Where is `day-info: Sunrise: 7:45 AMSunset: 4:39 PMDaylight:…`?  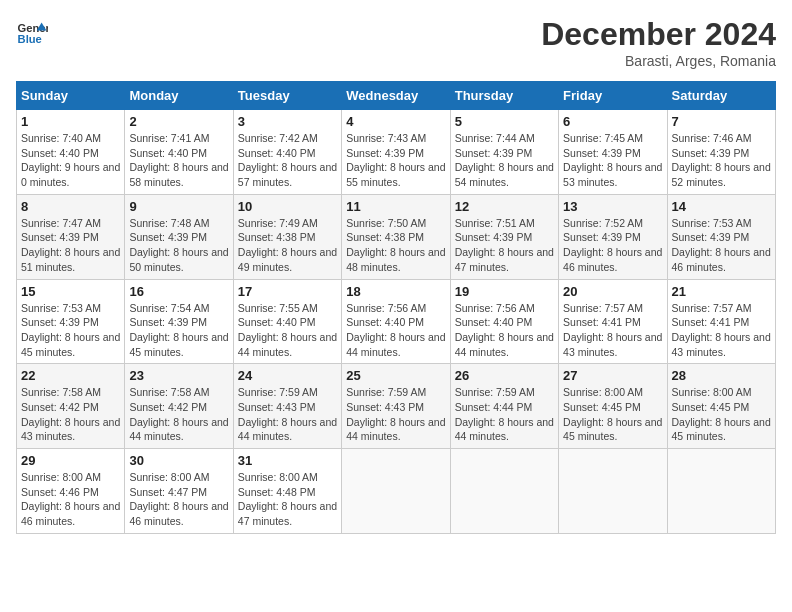 day-info: Sunrise: 7:45 AMSunset: 4:39 PMDaylight:… is located at coordinates (612, 160).